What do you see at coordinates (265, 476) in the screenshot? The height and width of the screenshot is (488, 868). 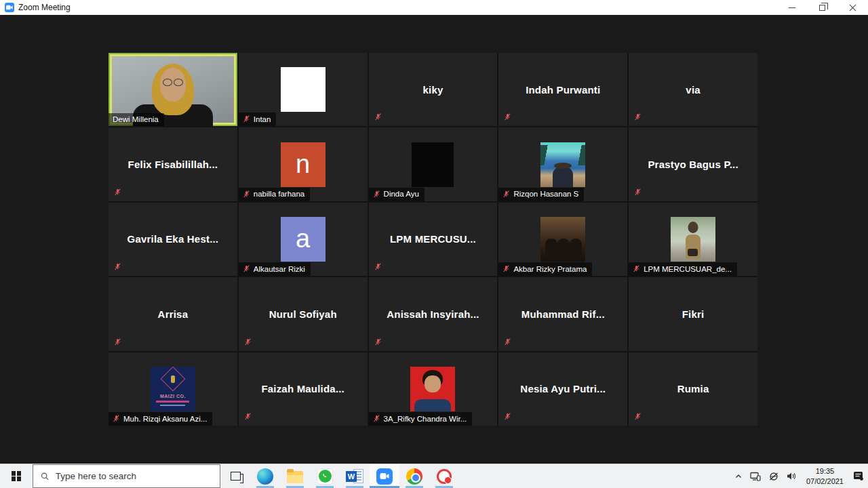 I see `edge-icon` at bounding box center [265, 476].